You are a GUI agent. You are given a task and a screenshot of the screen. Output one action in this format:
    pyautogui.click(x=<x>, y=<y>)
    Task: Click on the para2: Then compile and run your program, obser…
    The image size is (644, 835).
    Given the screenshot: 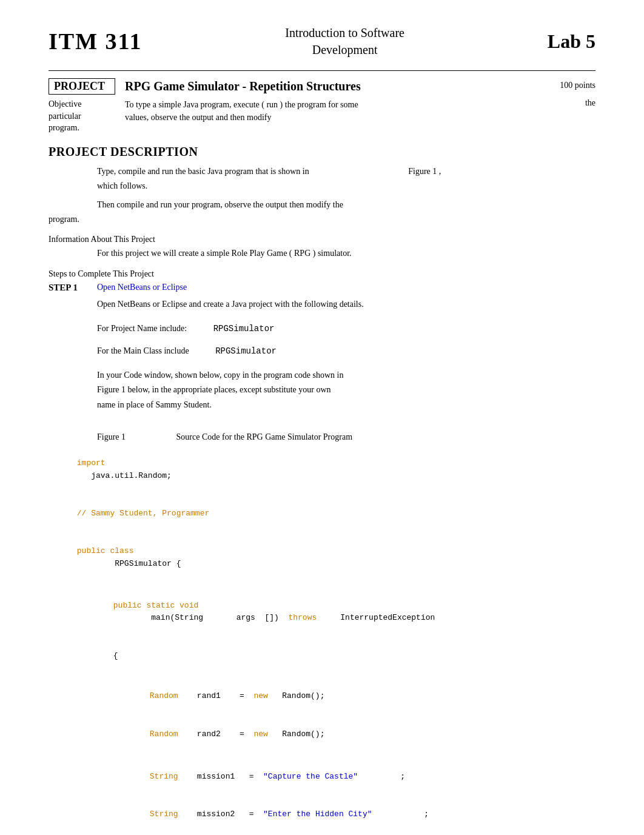 What is the action you would take?
    pyautogui.click(x=346, y=205)
    